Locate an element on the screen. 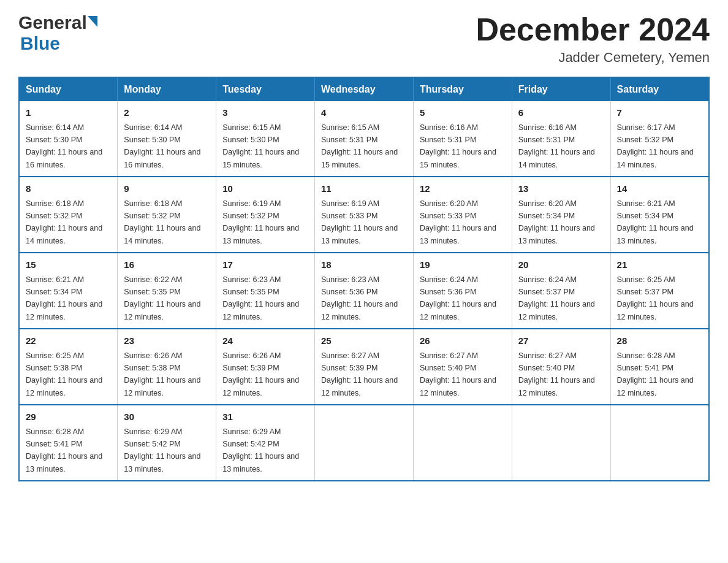 The image size is (728, 563). day-number: 27 is located at coordinates (561, 341).